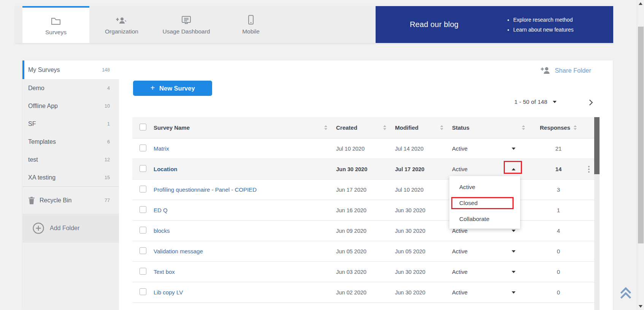 The height and width of the screenshot is (310, 644). I want to click on created-cell: Jun 02 2020, so click(366, 293).